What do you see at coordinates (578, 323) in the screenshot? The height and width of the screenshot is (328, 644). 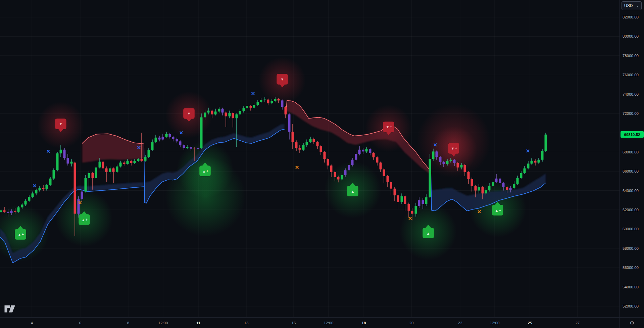 I see `time-axis-label: 27` at bounding box center [578, 323].